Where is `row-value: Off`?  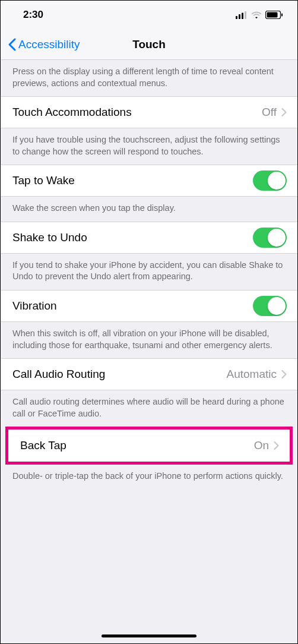 row-value: Off is located at coordinates (270, 112).